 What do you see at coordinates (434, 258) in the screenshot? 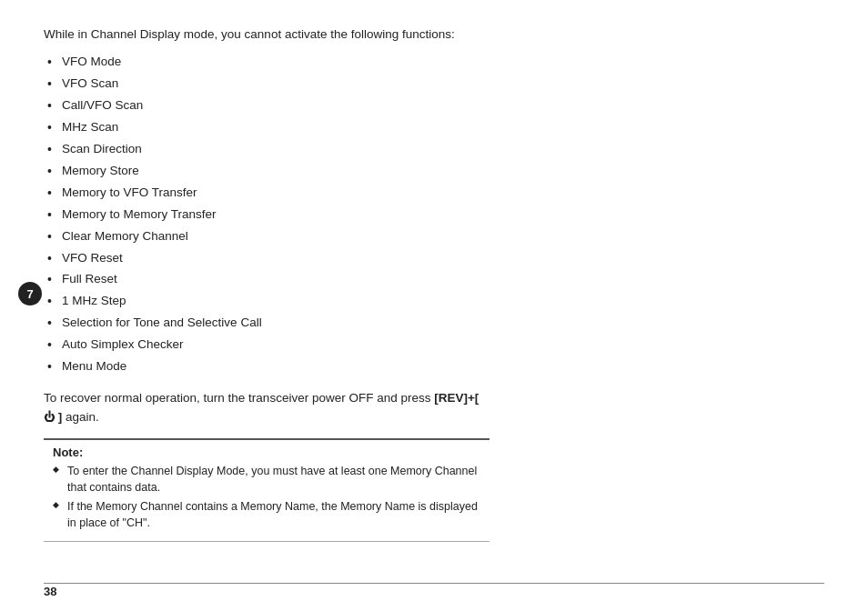
I see `list-item: VFO Reset` at bounding box center [434, 258].